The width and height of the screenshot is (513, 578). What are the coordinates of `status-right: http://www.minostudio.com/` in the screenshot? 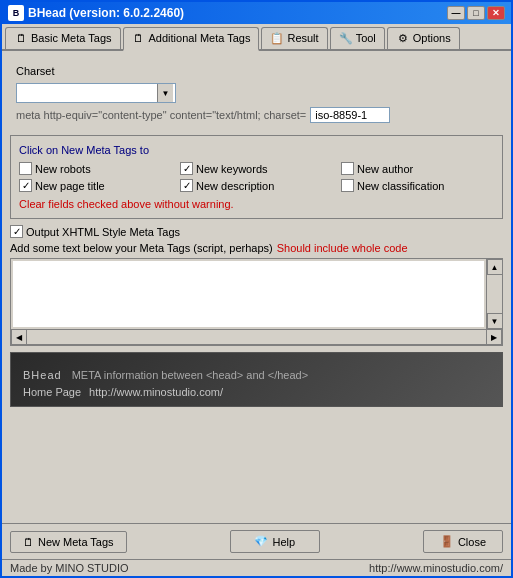 It's located at (436, 568).